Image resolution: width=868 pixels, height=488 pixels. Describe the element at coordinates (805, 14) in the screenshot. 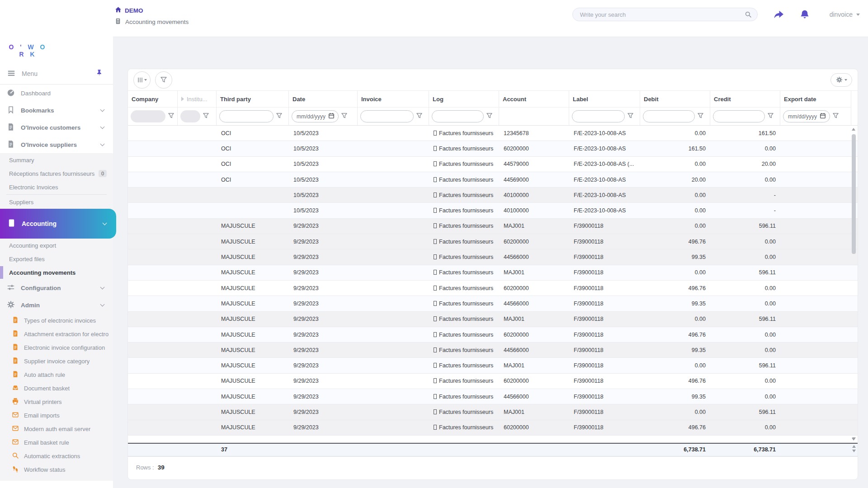

I see `bell-icon` at that location.